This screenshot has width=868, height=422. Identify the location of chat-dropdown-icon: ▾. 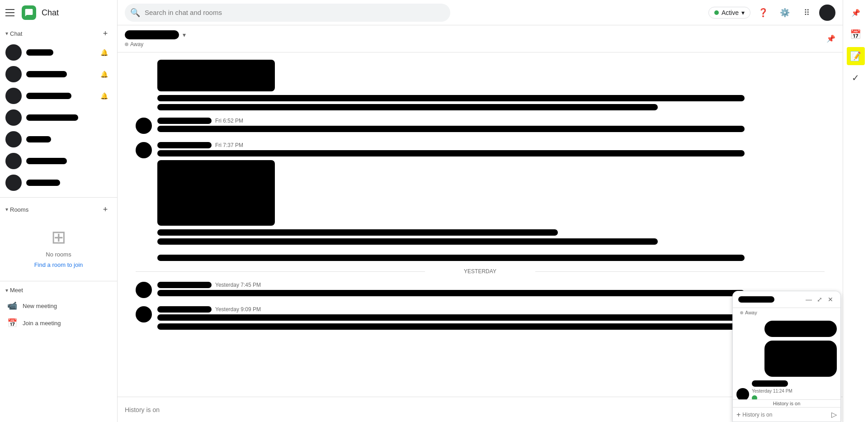
(184, 35).